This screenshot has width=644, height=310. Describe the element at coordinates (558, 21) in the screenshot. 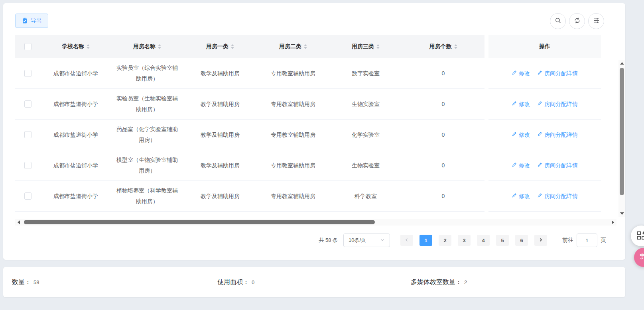

I see `search-icon` at that location.